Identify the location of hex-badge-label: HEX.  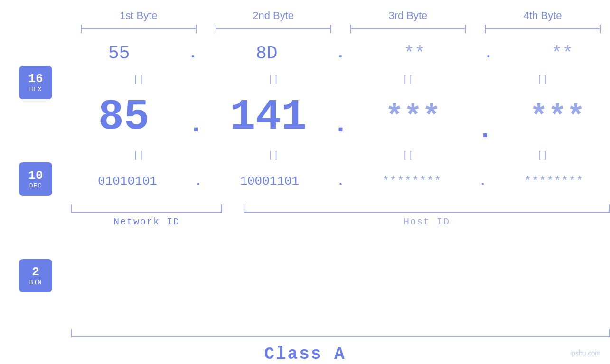
(36, 89).